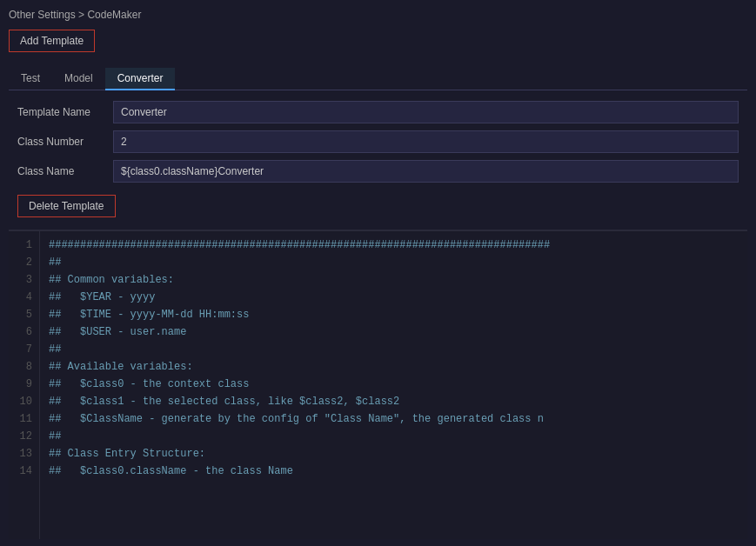 The image size is (756, 546). I want to click on actions-row: Delete Template, so click(378, 206).